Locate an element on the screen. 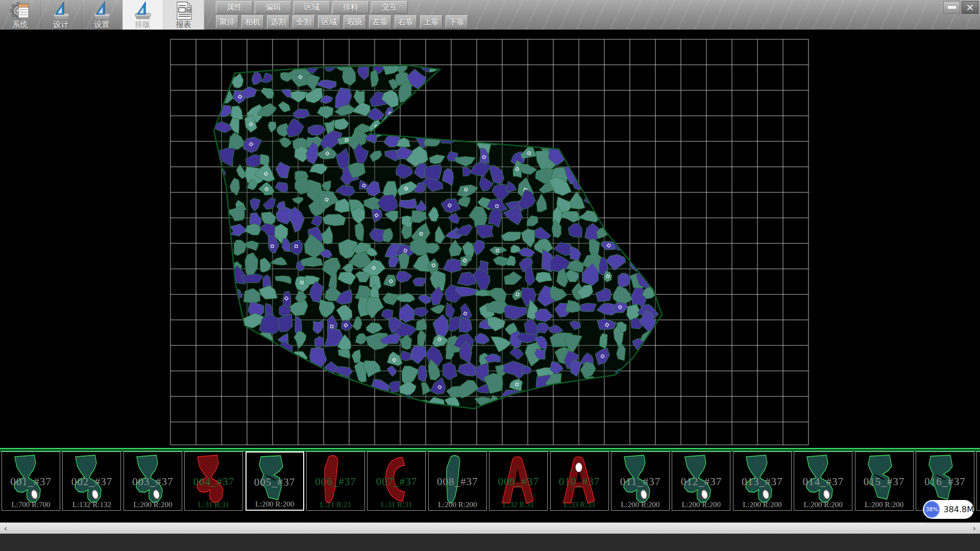  close-button: ✕ is located at coordinates (970, 7).